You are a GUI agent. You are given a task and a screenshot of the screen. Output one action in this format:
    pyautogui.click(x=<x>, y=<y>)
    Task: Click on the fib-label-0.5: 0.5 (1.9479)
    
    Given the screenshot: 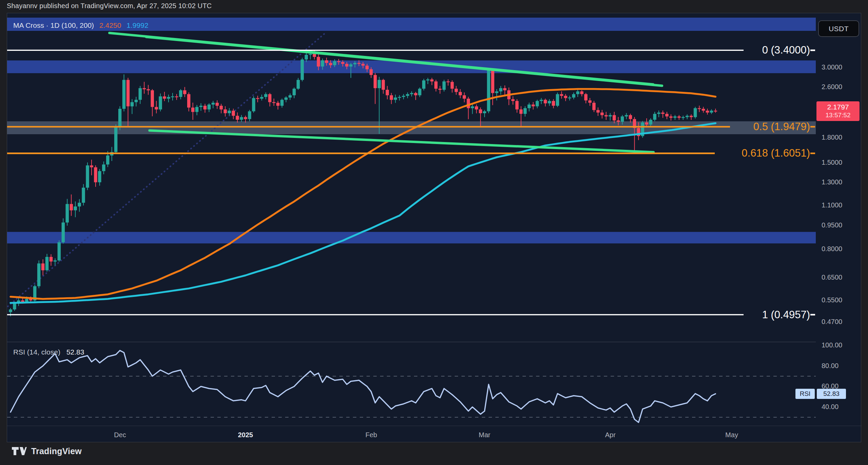 What is the action you would take?
    pyautogui.click(x=782, y=127)
    